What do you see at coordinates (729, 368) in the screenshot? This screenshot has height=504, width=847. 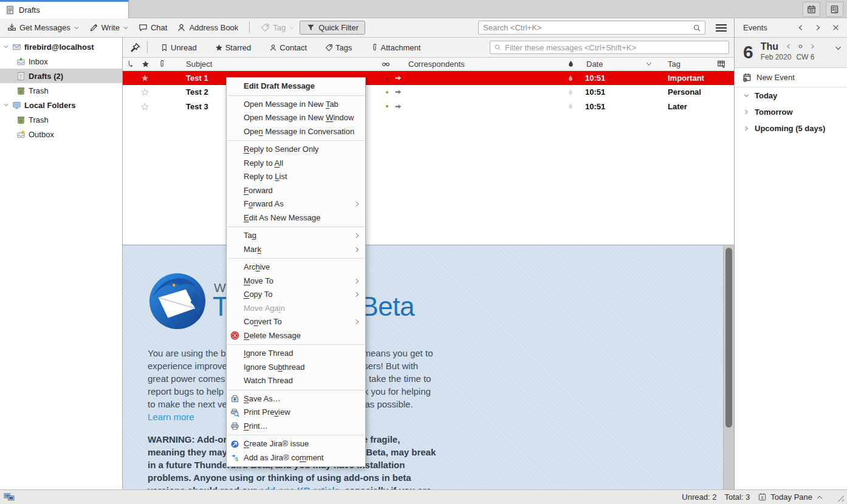 I see `content-scrollbar` at bounding box center [729, 368].